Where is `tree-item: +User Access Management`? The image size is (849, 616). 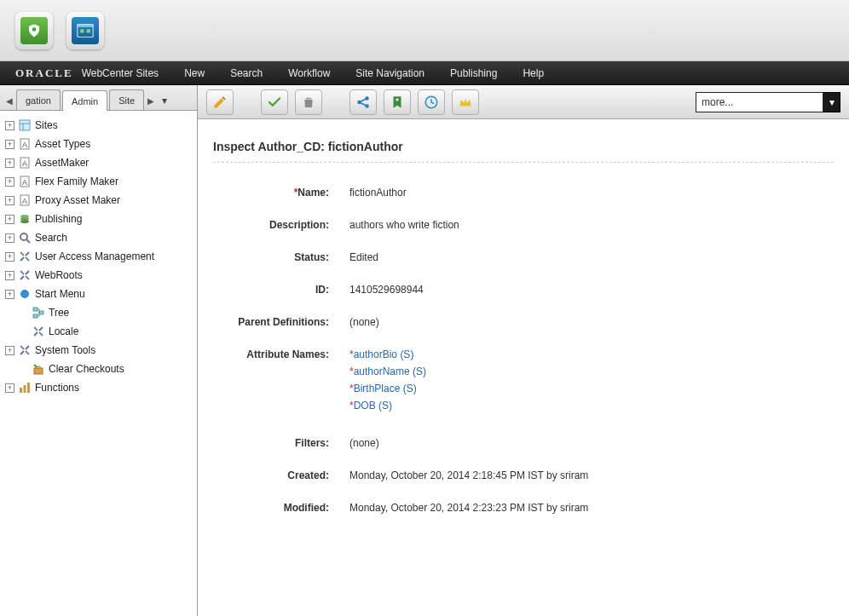
tree-item: +User Access Management is located at coordinates (99, 256).